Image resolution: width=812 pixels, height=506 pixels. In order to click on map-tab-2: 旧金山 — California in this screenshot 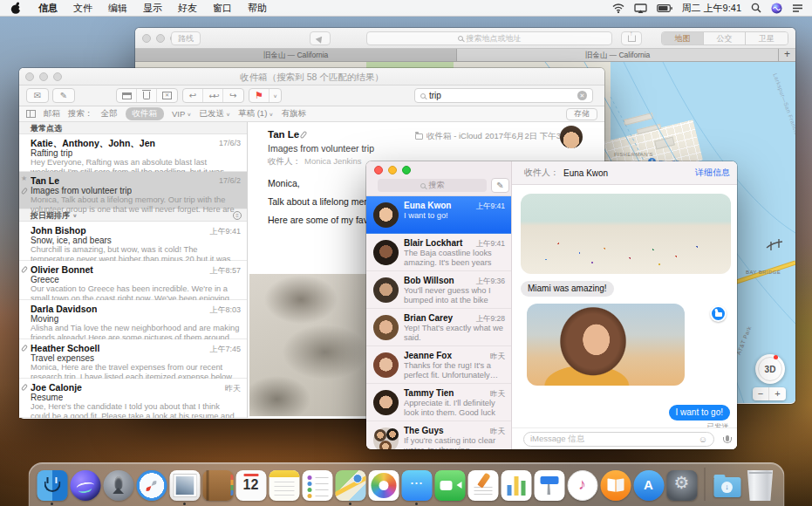, I will do `click(618, 55)`.